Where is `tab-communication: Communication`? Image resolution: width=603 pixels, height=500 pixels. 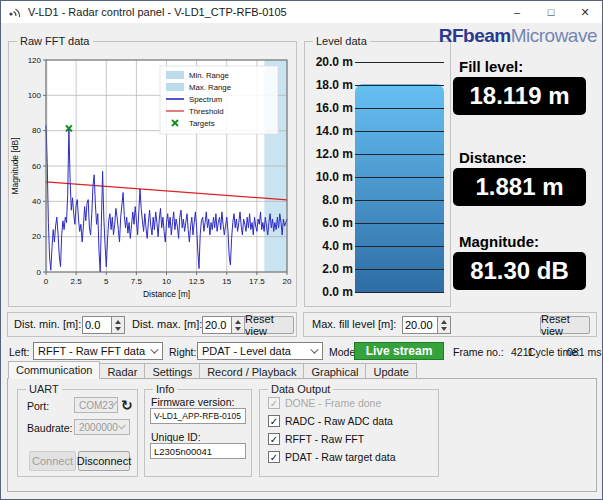
tab-communication: Communication is located at coordinates (54, 370).